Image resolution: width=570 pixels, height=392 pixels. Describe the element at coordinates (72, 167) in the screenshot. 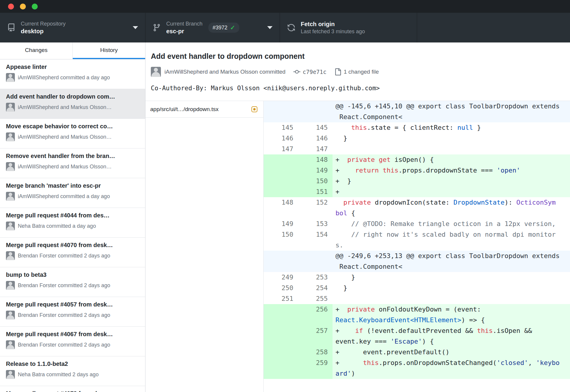

I see `commit-meta: iAmWillShepherd and Markus Olsson…` at that location.